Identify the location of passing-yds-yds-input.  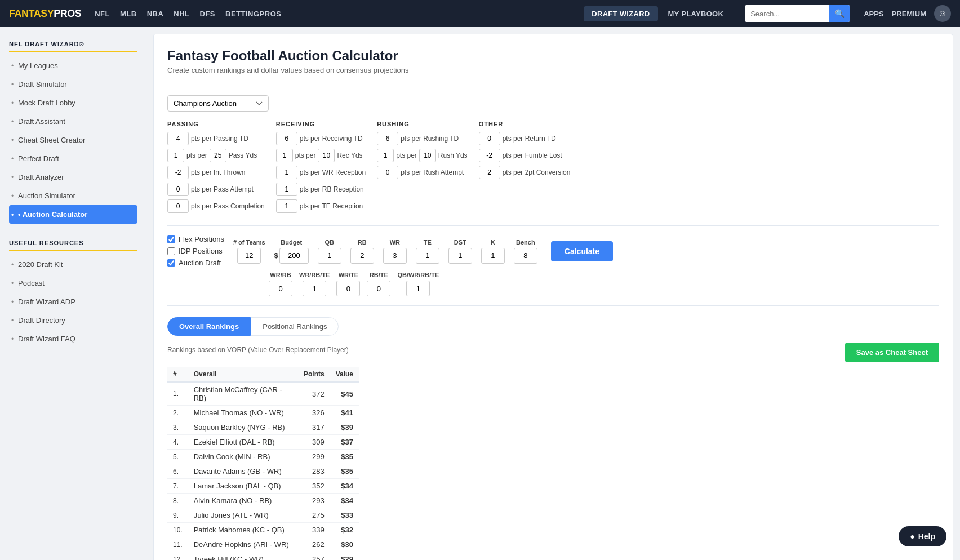
(218, 155).